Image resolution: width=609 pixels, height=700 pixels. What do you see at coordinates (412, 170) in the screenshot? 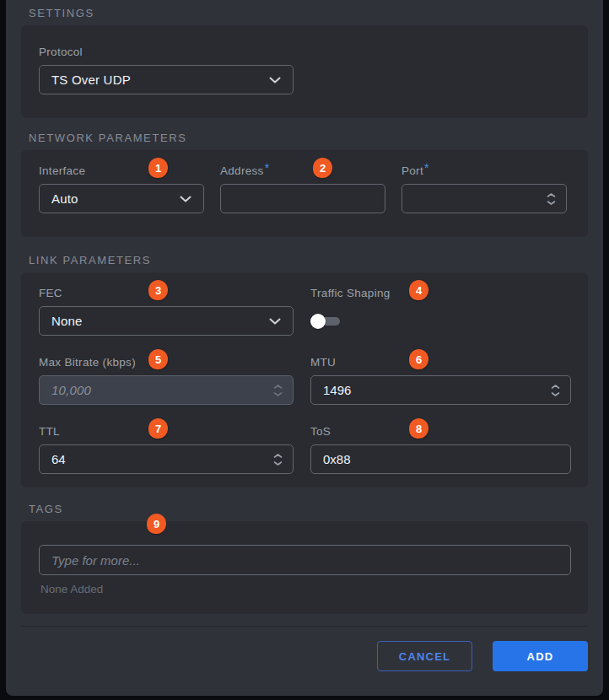
I see `port-label: Port` at bounding box center [412, 170].